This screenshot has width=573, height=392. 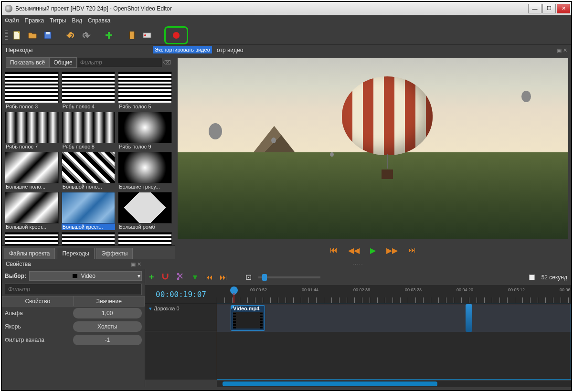 I want to click on main-toolbar, so click(x=286, y=35).